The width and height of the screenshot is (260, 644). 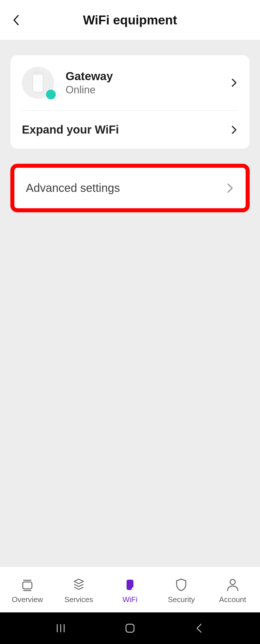 I want to click on nav-overview-label: Overview, so click(x=27, y=600).